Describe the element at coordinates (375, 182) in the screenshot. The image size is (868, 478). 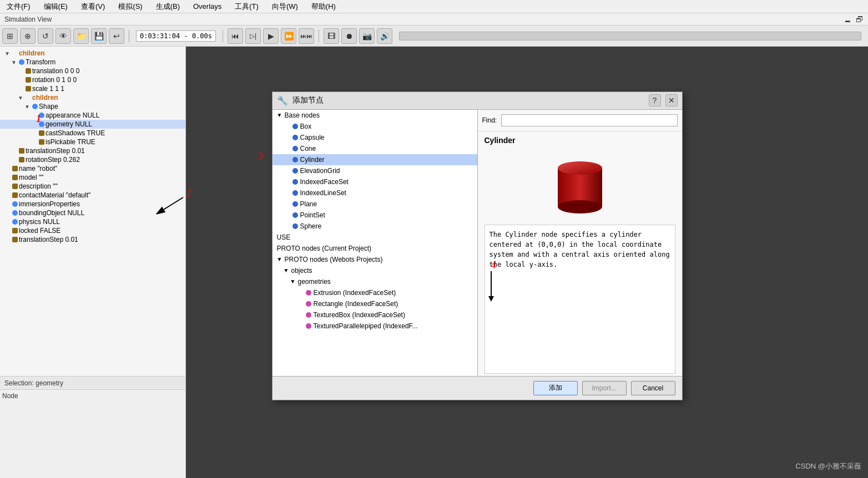
I see `node-list-item: IndexedFaceSet` at that location.